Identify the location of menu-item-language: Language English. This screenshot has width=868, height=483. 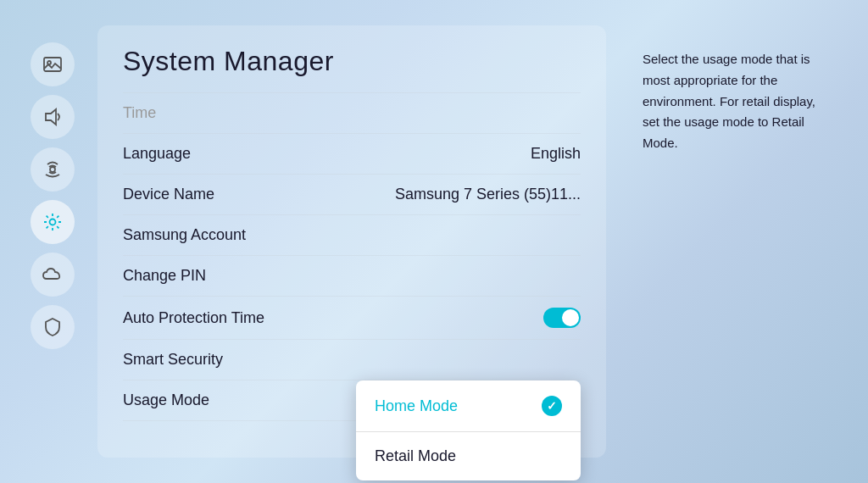
(352, 154).